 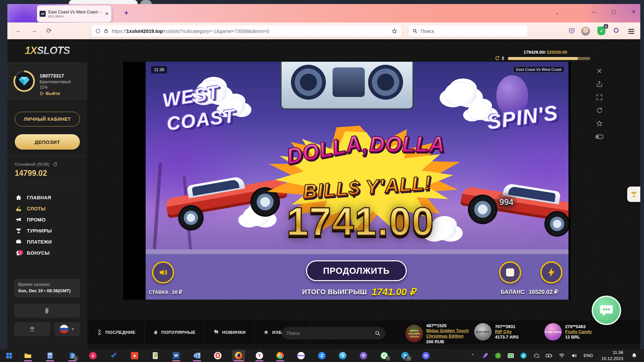 I want to click on favorite-star-icon, so click(x=599, y=123).